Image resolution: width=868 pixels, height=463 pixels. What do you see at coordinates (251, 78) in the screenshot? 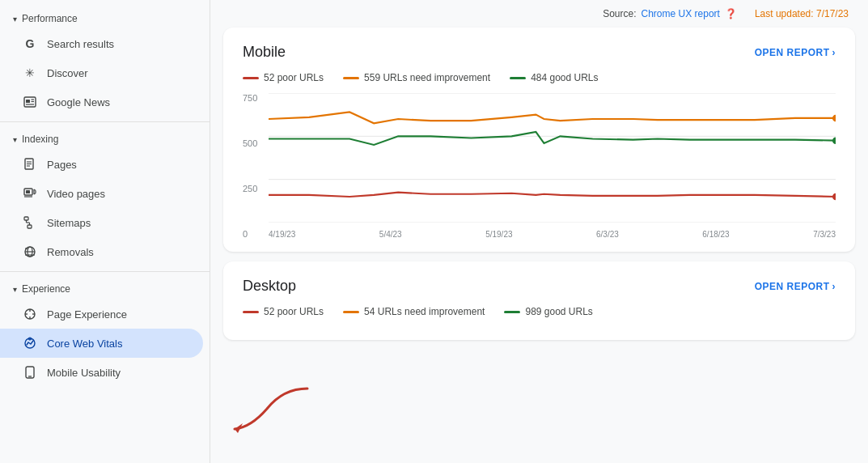
I see `legend-line-poor` at bounding box center [251, 78].